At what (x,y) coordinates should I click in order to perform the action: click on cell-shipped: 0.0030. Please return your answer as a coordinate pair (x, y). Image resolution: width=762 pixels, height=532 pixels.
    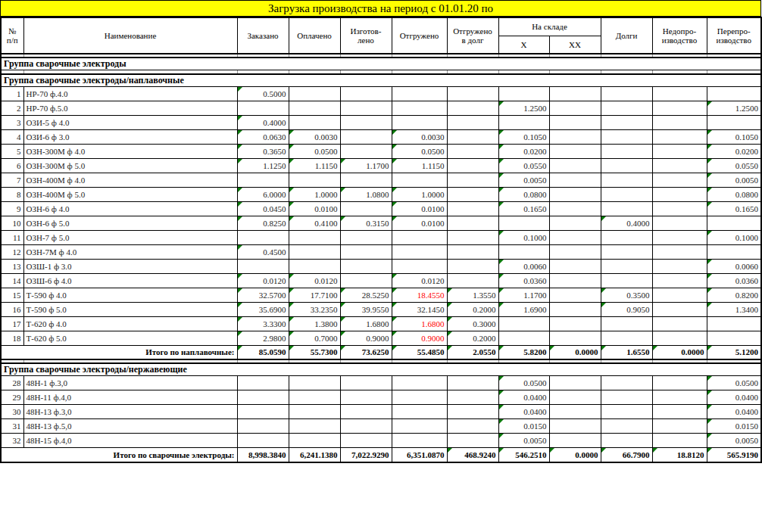
    Looking at the image, I should click on (420, 136).